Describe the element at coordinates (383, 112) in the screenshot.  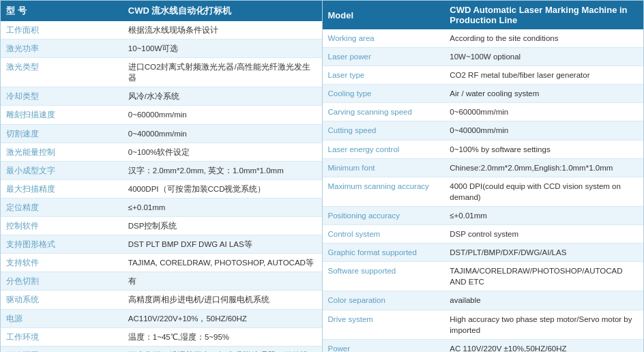
I see `en-label: Carving scanning speed` at that location.